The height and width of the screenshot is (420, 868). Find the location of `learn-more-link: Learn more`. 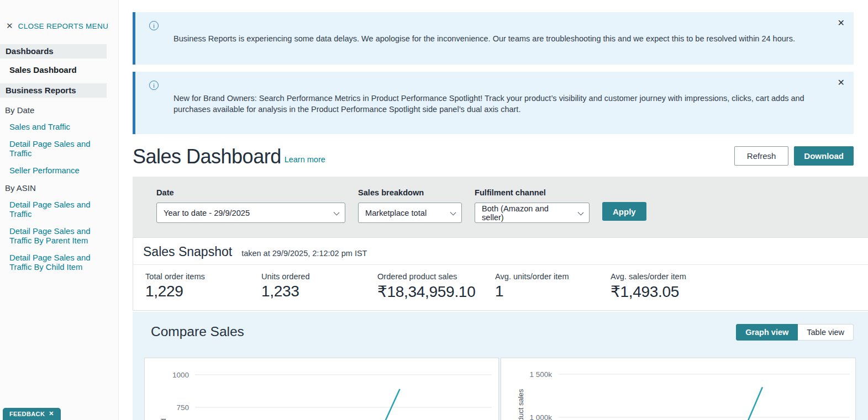

learn-more-link: Learn more is located at coordinates (305, 160).